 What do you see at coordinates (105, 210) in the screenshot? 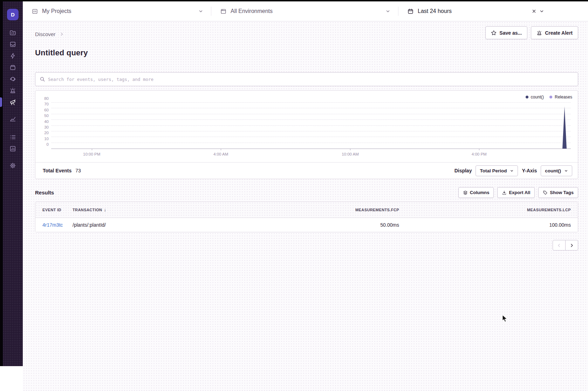
I see `sort-descending-icon: ↓` at bounding box center [105, 210].